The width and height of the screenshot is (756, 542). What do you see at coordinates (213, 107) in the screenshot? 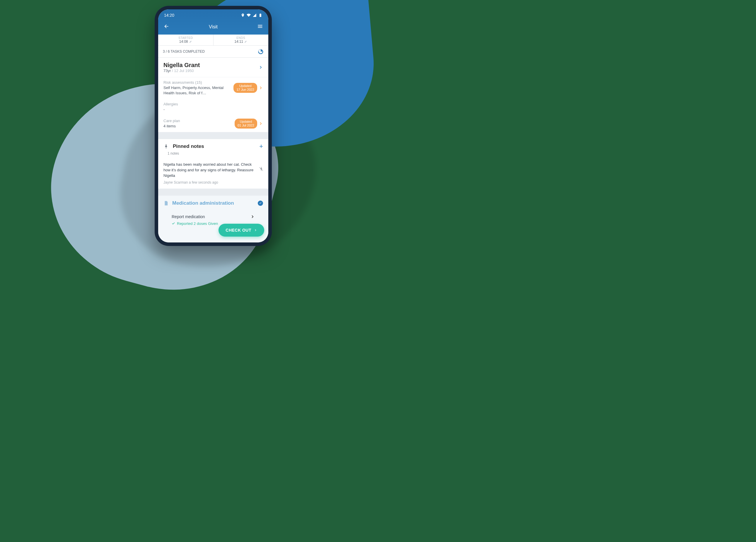
I see `allergies-row: Allergies -` at bounding box center [213, 107].